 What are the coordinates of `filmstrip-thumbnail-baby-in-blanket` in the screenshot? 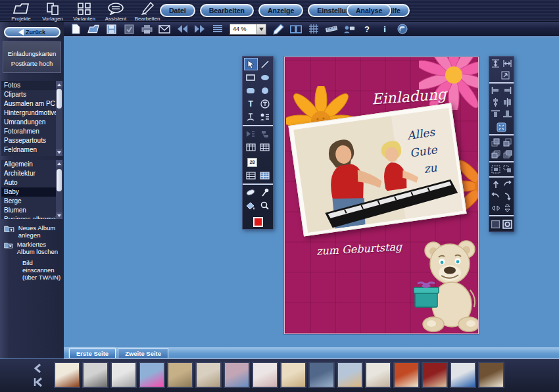 It's located at (293, 375).